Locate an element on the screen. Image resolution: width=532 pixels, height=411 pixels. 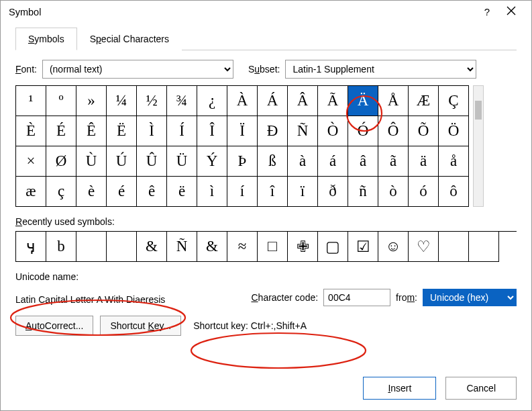
recent-cell: ≈ is located at coordinates (243, 247).